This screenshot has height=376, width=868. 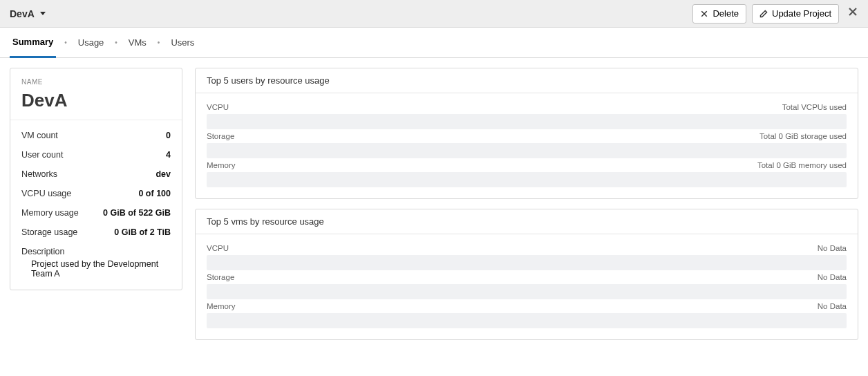 I want to click on tab-vms-label: VMs, so click(x=138, y=43).